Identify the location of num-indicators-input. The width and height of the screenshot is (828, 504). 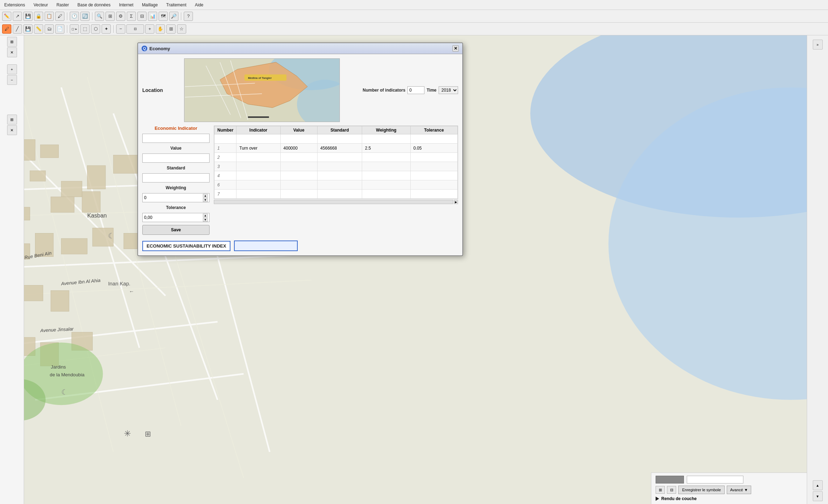
(416, 90).